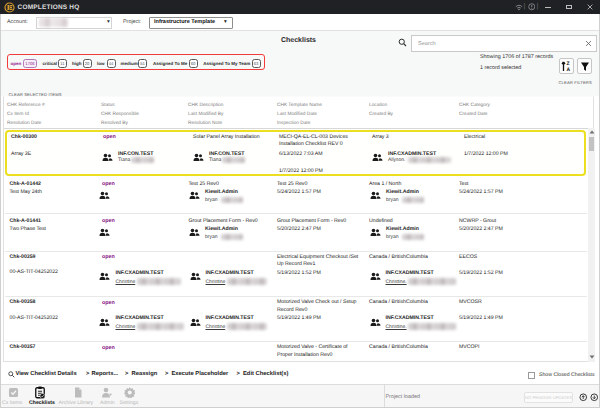 This screenshot has width=600, height=408. What do you see at coordinates (568, 64) in the screenshot?
I see `svg-text: Z` at bounding box center [568, 64].